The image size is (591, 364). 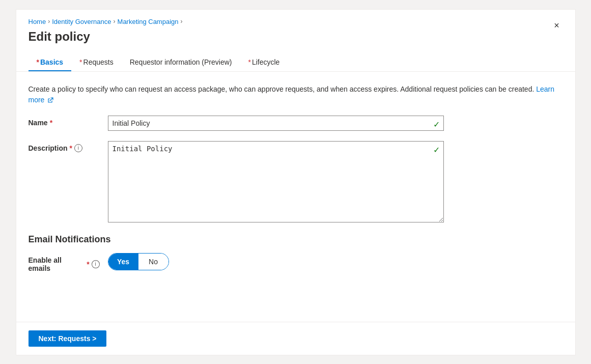 I want to click on breadcrumb: Home › Identity Governance › Marketing C…, so click(x=296, y=21).